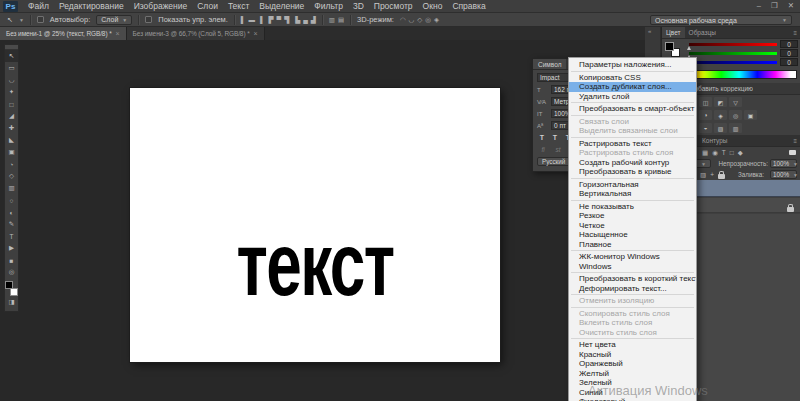 Image resolution: width=800 pixels, height=401 pixels. I want to click on color-panel-swatches, so click(672, 50).